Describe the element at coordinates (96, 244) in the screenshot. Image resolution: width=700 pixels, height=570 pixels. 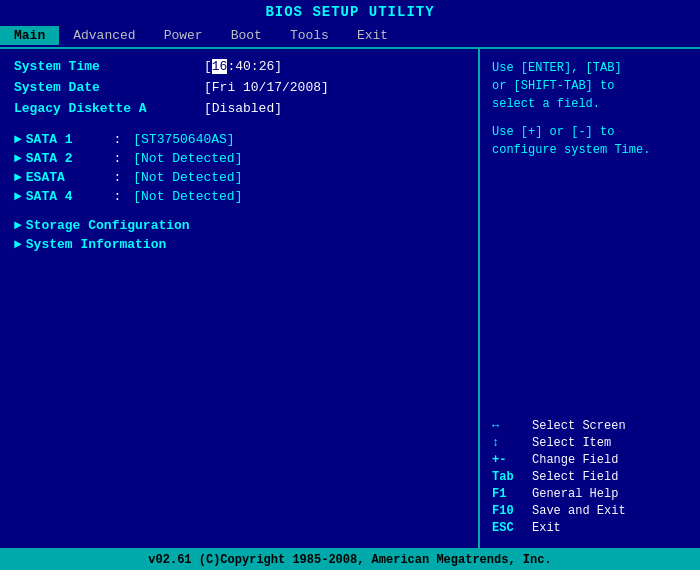
I see `system-info-label: System Information` at that location.